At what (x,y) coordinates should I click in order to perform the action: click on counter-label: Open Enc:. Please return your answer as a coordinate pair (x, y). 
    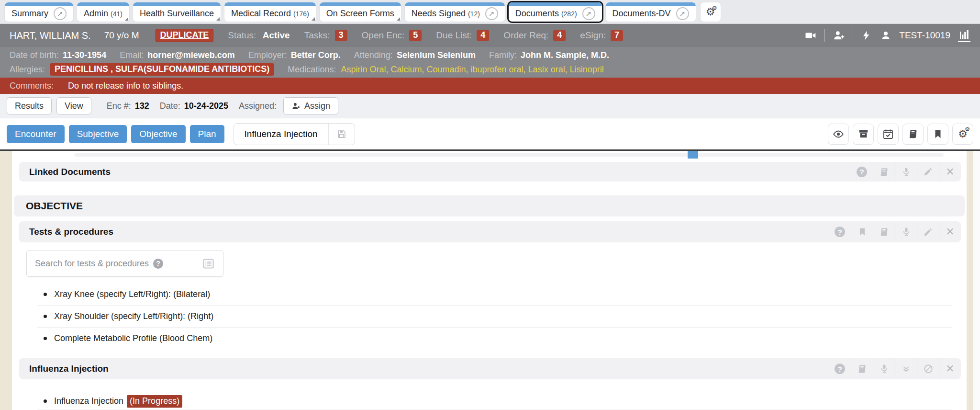
    Looking at the image, I should click on (383, 35).